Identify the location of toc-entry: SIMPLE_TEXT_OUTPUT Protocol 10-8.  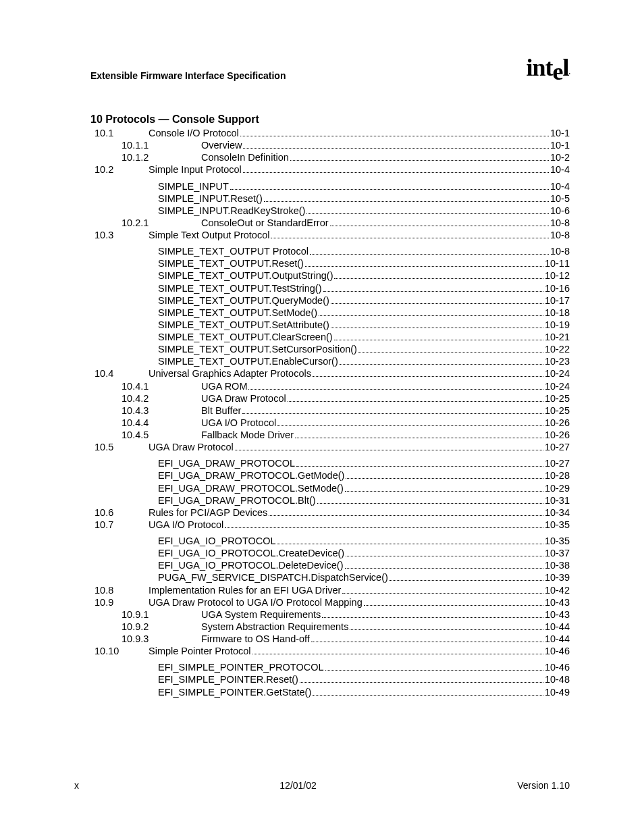
(330, 251).